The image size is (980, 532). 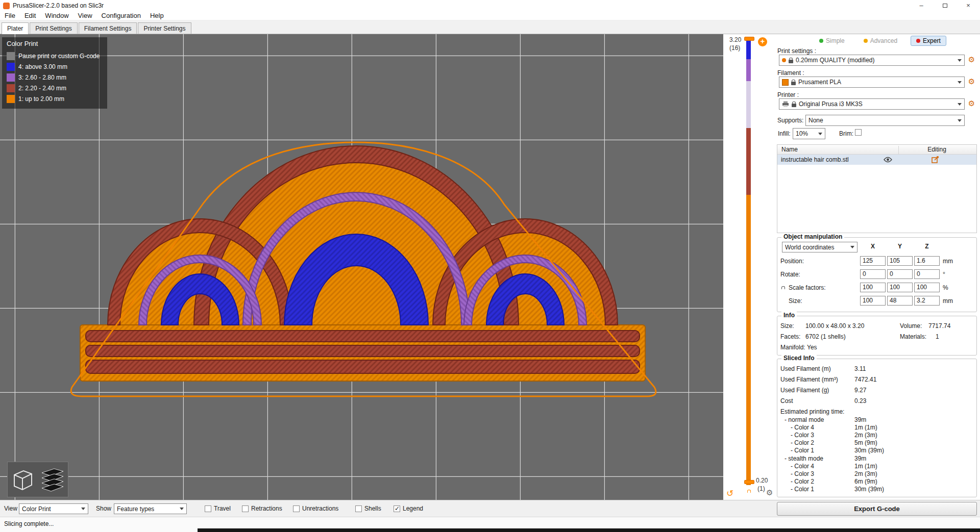 What do you see at coordinates (928, 41) in the screenshot?
I see `mode-expert: Expert` at bounding box center [928, 41].